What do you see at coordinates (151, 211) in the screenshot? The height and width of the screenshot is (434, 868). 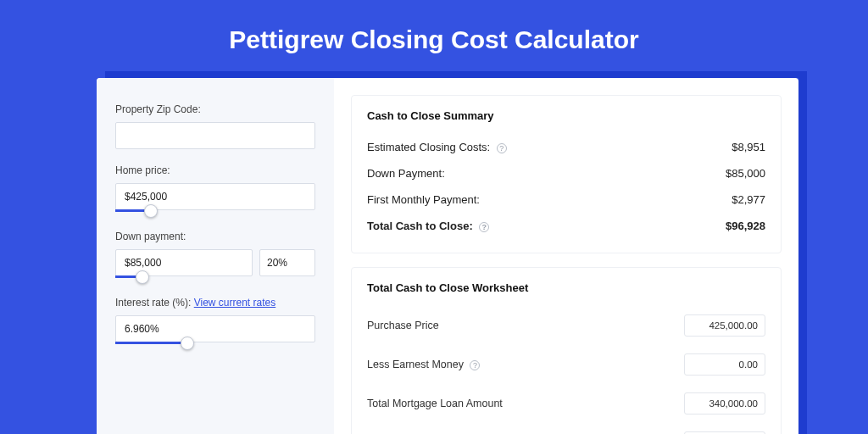 I see `home-price-thumb` at bounding box center [151, 211].